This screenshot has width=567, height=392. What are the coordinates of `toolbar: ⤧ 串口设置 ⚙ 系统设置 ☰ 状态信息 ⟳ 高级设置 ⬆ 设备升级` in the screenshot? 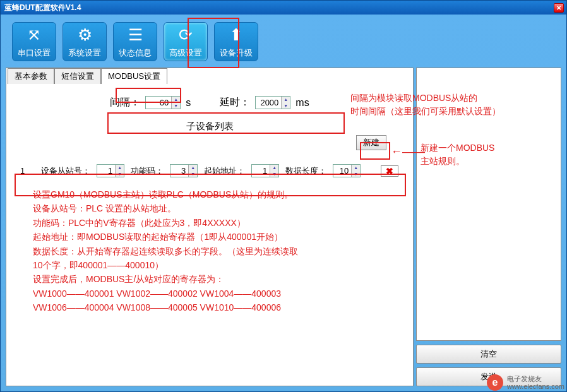 It's located at (284, 44).